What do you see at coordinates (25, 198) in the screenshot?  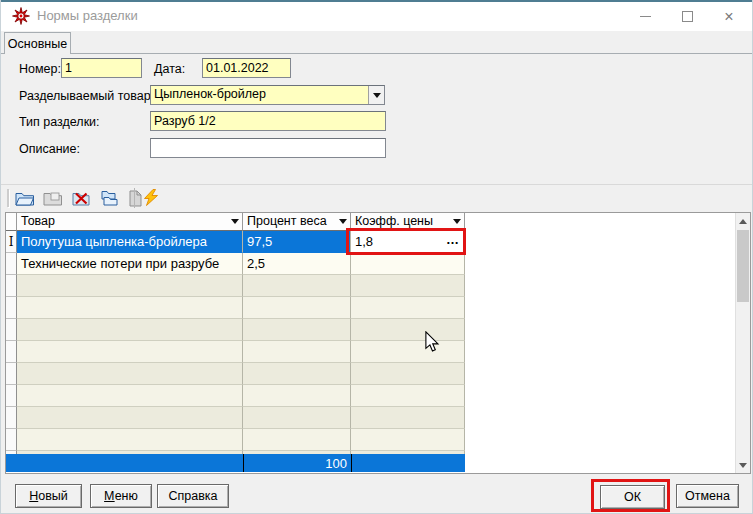 I see `folder-open-icon` at bounding box center [25, 198].